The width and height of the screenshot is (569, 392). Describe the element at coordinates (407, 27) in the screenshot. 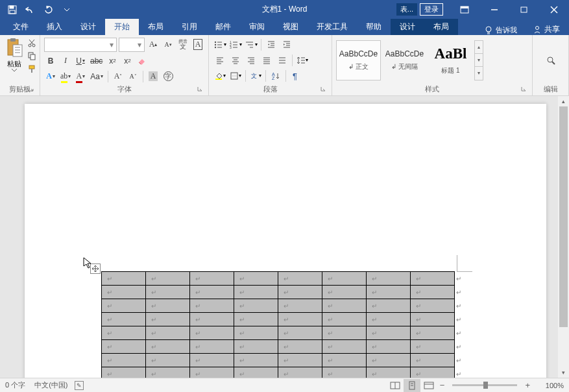

I see `tab-table-design: 设计` at that location.